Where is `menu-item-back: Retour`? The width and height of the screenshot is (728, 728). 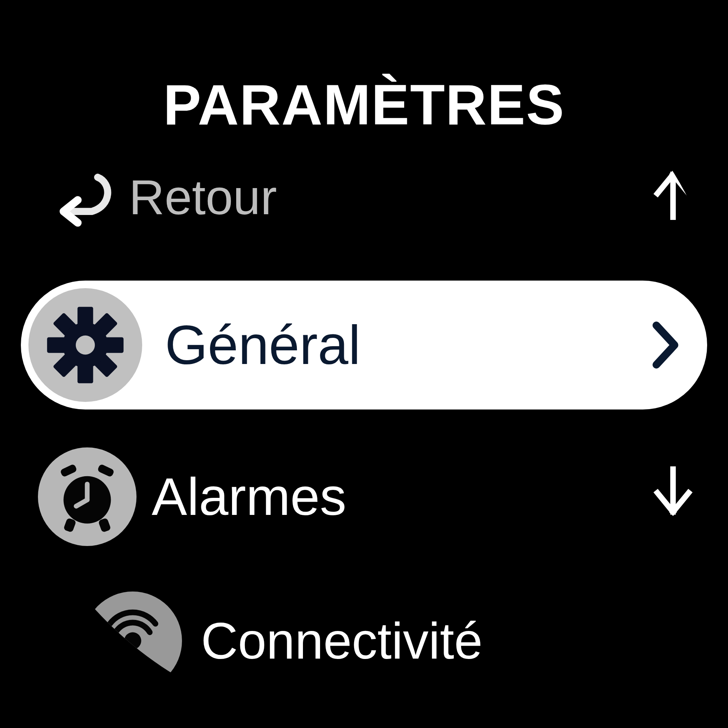 menu-item-back: Retour is located at coordinates (364, 197).